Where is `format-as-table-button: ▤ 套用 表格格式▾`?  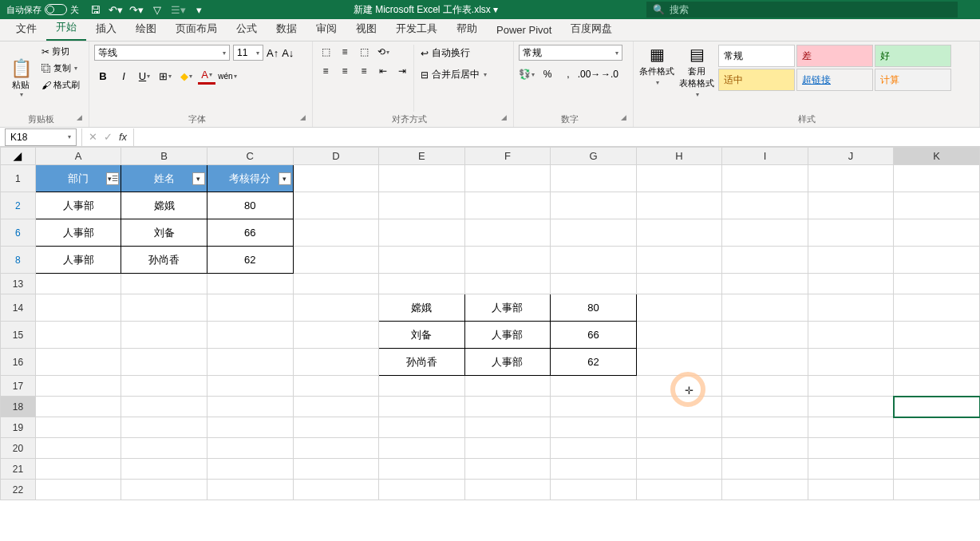
format-as-table-button: ▤ 套用 表格格式▾ is located at coordinates (697, 78).